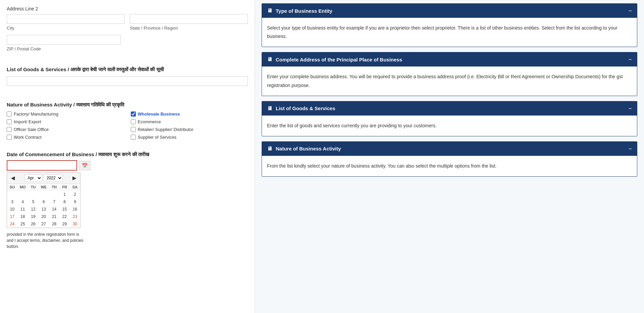  What do you see at coordinates (44, 202) in the screenshot?
I see `cal-day: 6` at bounding box center [44, 202].